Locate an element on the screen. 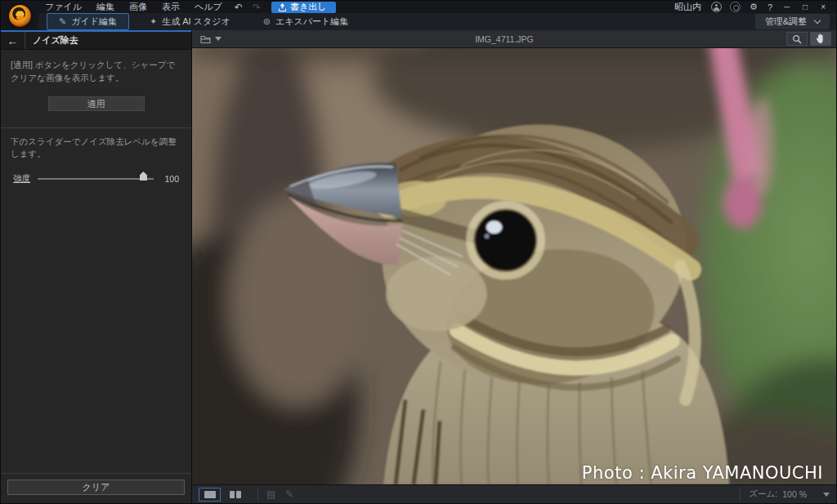  user-name: 昭山内 is located at coordinates (688, 7).